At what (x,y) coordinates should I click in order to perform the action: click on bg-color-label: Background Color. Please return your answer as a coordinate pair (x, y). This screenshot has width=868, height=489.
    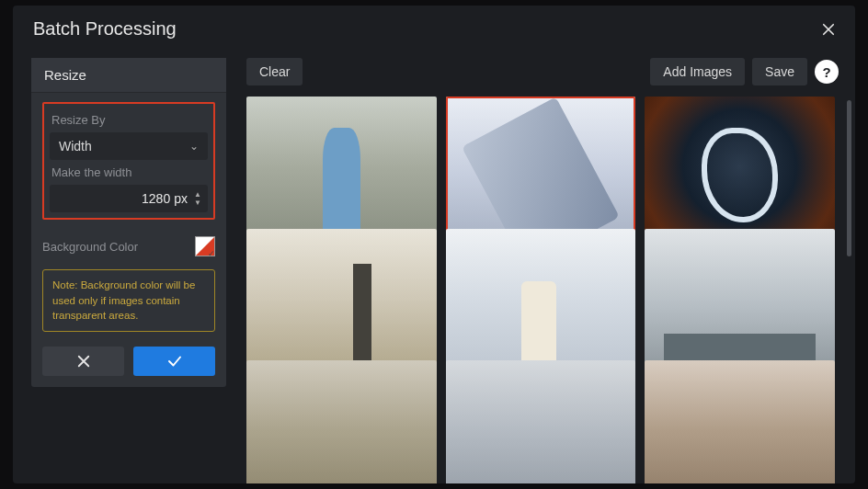
    Looking at the image, I should click on (90, 246).